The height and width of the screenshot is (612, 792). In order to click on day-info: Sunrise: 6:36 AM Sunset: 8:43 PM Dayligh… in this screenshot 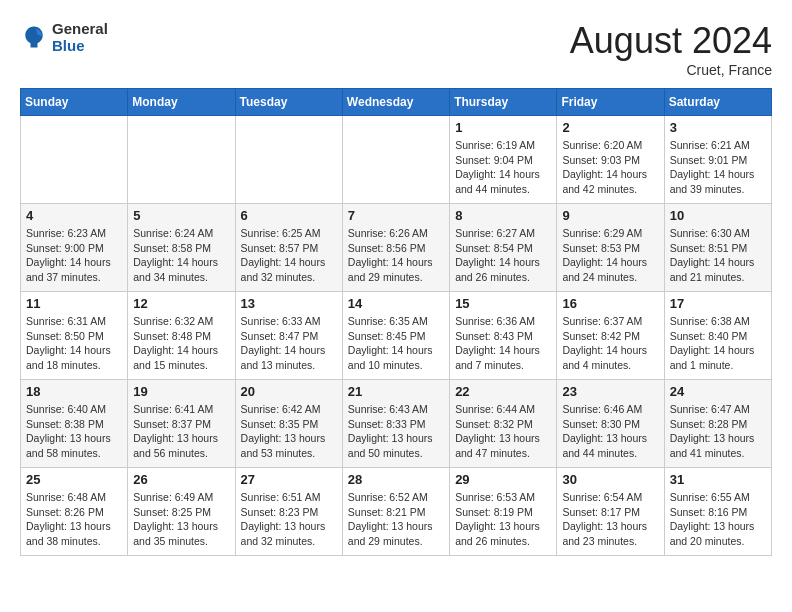, I will do `click(503, 344)`.